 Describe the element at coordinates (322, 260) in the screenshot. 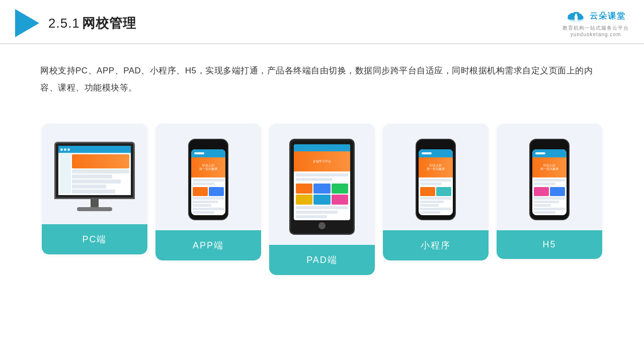

I see `card-label-pad: PAD端` at that location.